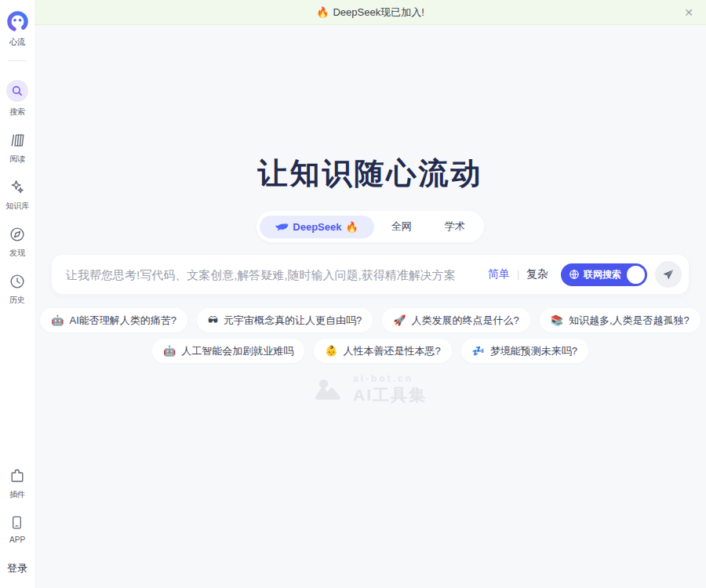  Describe the element at coordinates (17, 242) in the screenshot. I see `sidebar-item-discover: 发现` at that location.